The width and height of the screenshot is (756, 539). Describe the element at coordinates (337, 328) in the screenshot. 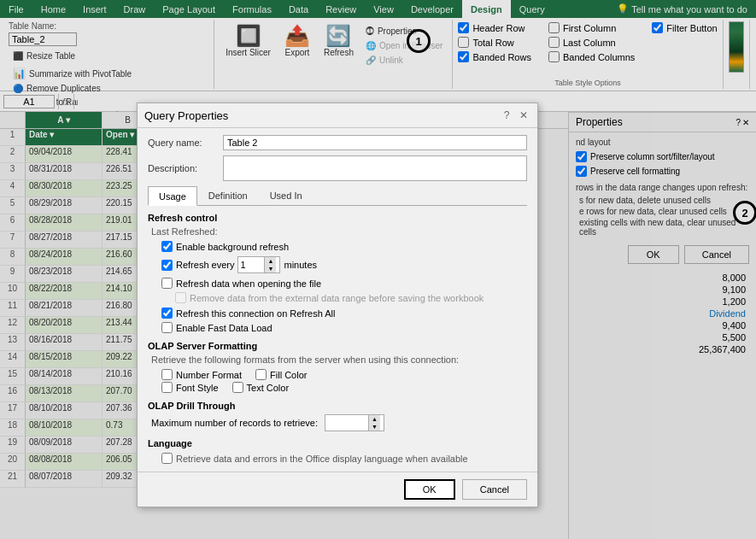

I see `enable-fast-load-row: Enable Fast Data Load` at that location.